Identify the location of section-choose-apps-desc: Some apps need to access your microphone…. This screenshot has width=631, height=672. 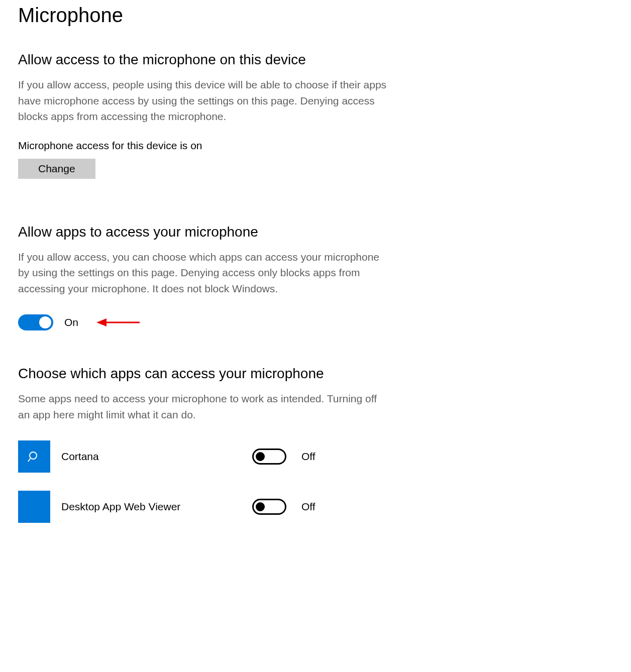
(204, 407).